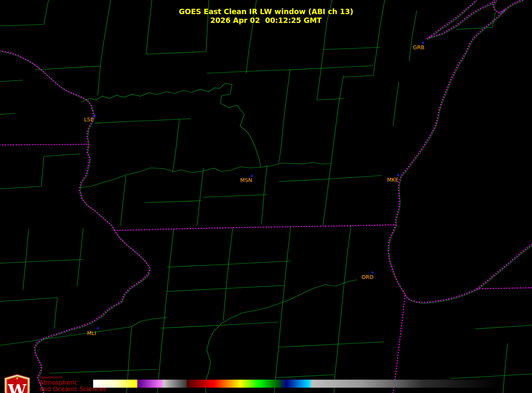 Image resolution: width=532 pixels, height=393 pixels. Describe the element at coordinates (73, 383) in the screenshot. I see `department-name: Department of Atmospheric and Oceanic Sc…` at that location.